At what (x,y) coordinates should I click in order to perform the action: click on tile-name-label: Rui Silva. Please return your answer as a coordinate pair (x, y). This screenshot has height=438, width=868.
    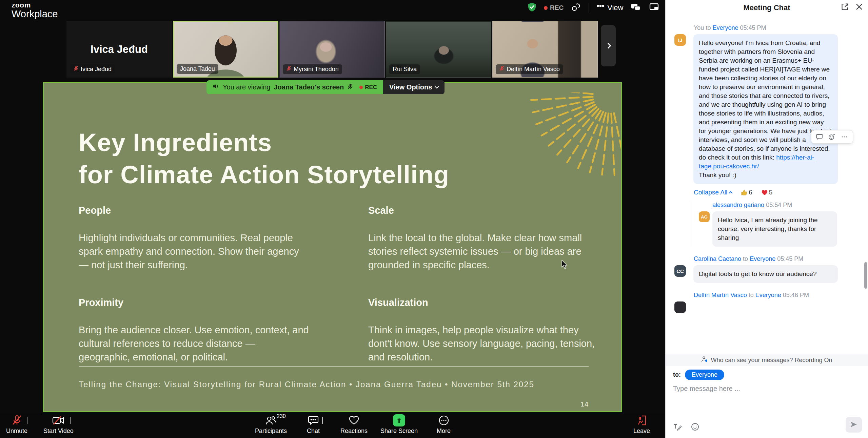
    Looking at the image, I should click on (405, 69).